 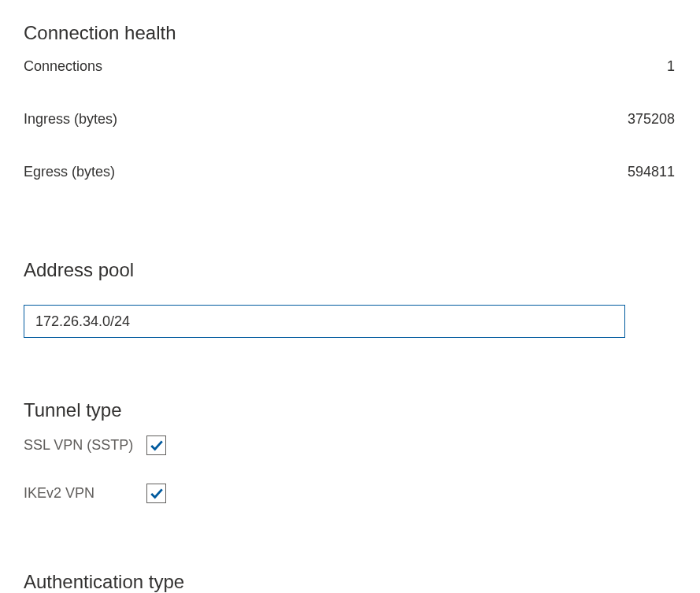 What do you see at coordinates (350, 410) in the screenshot?
I see `tunnel-type-heading: Tunnel type` at bounding box center [350, 410].